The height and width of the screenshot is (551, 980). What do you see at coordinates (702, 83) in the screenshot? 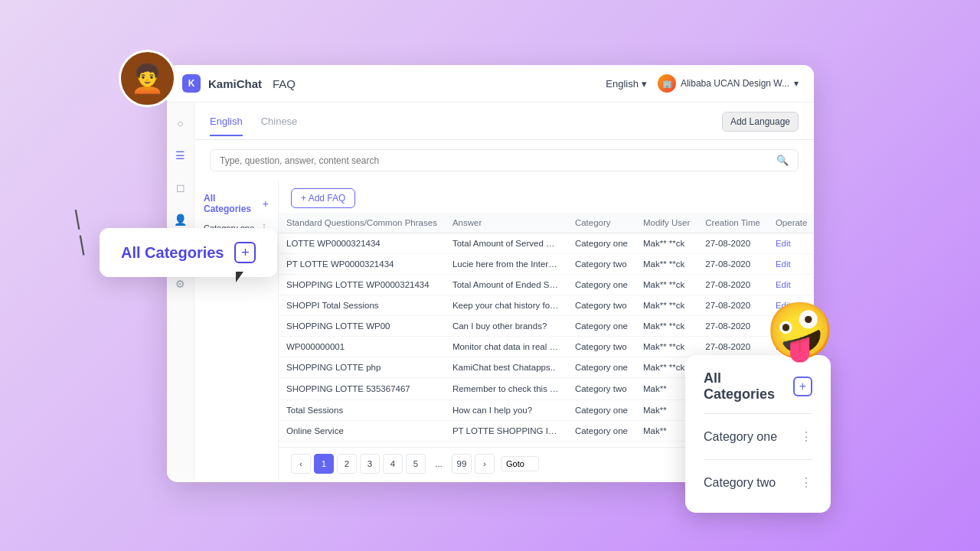
I see `header-right: English ▾ 🏢 Alibaba UCAN Design W... ▾` at bounding box center [702, 83].